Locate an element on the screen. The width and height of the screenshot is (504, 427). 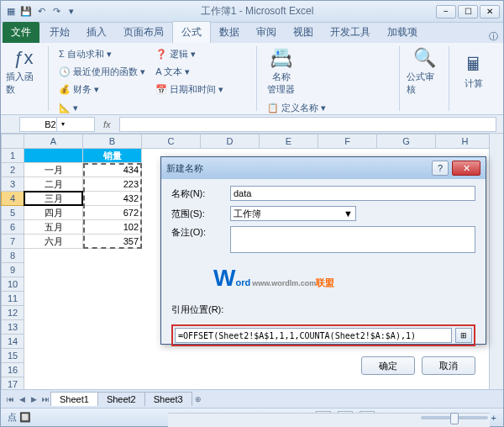
recent-functions-button: 🕓 最近使用的函数 ▾ is located at coordinates (102, 72).